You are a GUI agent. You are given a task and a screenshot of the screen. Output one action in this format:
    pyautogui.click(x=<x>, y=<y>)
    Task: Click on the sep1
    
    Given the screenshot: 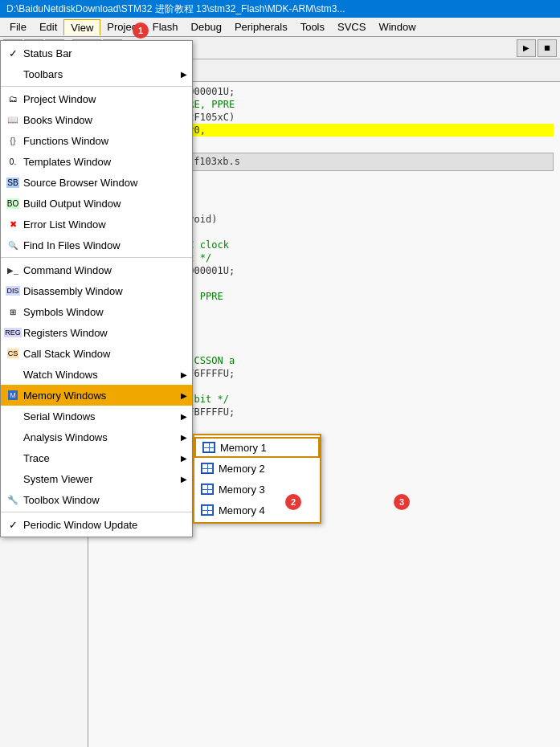 What is the action you would take?
    pyautogui.click(x=96, y=87)
    